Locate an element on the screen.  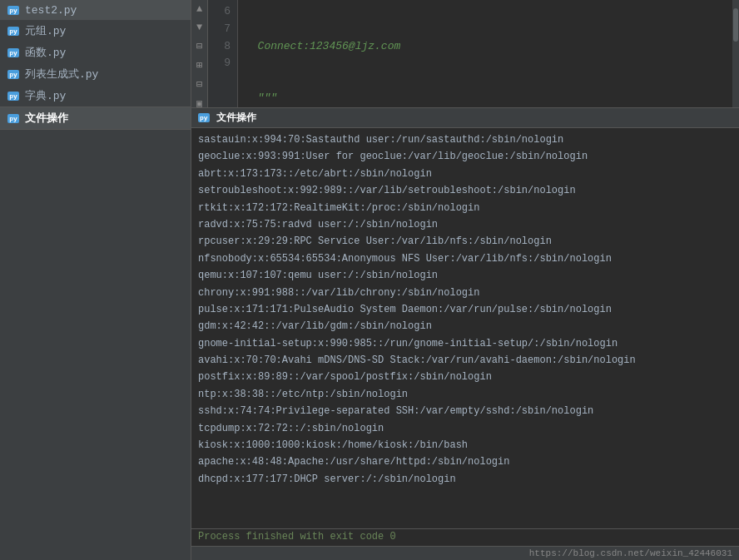
sidebar-active-section: py 文件操作 is located at coordinates (95, 118).